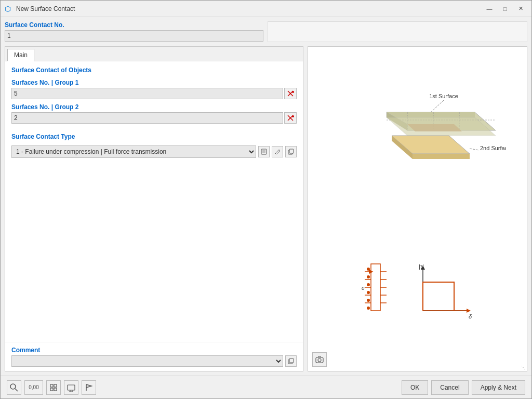  Describe the element at coordinates (444, 96) in the screenshot. I see `svg-text: 1st Surface` at that location.